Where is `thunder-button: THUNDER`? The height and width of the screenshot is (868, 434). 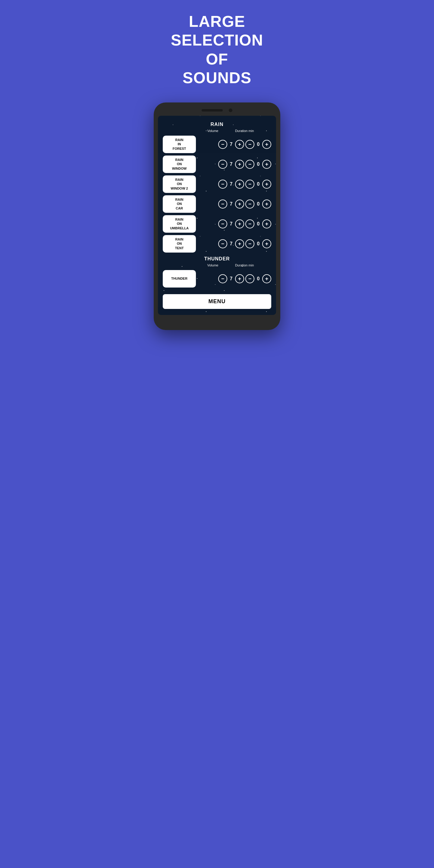
thunder-button: THUNDER is located at coordinates (179, 279).